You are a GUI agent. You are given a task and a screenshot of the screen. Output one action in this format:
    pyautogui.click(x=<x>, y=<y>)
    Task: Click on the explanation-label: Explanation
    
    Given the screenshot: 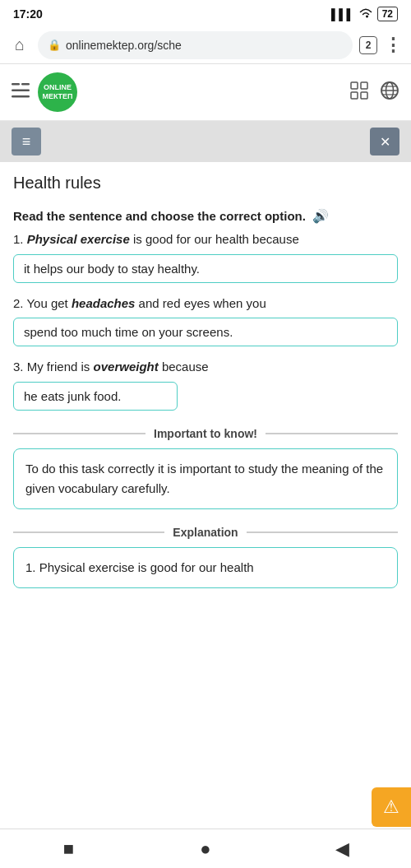 What is the action you would take?
    pyautogui.click(x=206, y=532)
    